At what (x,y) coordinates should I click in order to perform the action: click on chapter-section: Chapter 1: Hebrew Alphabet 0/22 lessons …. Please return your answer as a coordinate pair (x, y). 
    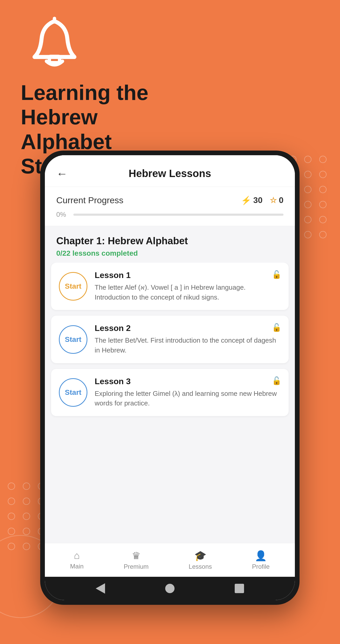
    Looking at the image, I should click on (170, 245).